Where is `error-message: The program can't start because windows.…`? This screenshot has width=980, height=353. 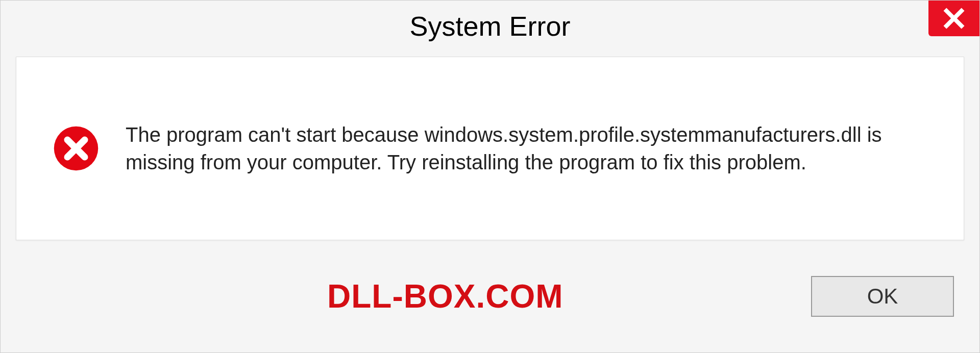 error-message: The program can't start because windows.… is located at coordinates (532, 148).